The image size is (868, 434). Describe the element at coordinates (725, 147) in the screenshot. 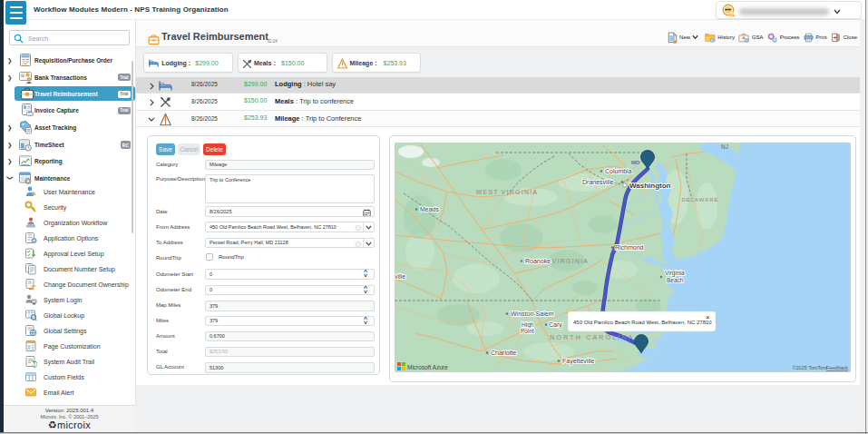

I see `svg-text: NJ` at that location.